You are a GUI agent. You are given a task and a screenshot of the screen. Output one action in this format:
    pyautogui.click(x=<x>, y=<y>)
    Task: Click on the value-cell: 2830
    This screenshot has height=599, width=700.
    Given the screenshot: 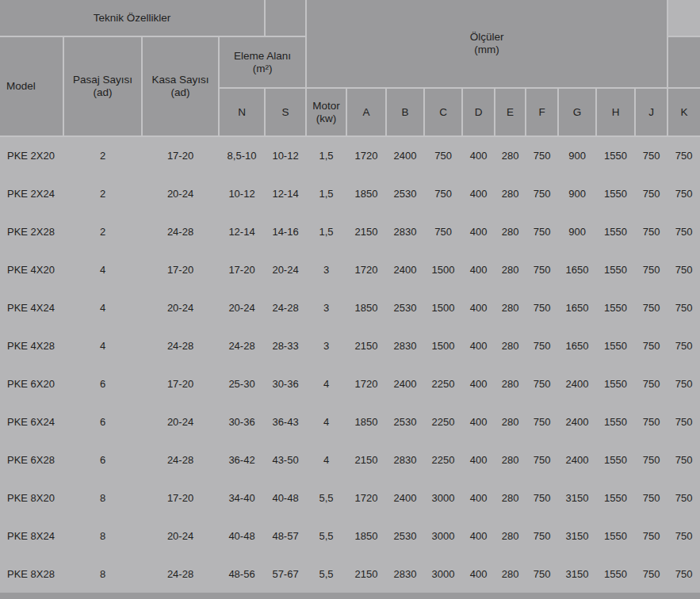 What is the action you would take?
    pyautogui.click(x=405, y=574)
    